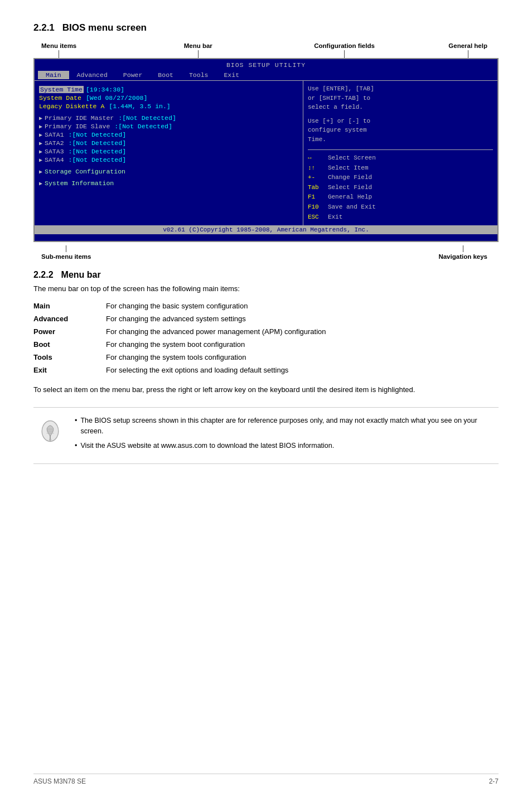 The width and height of the screenshot is (532, 802). Describe the element at coordinates (168, 172) in the screenshot. I see `bios-storage-config: ▶ Storage Configuration` at that location.